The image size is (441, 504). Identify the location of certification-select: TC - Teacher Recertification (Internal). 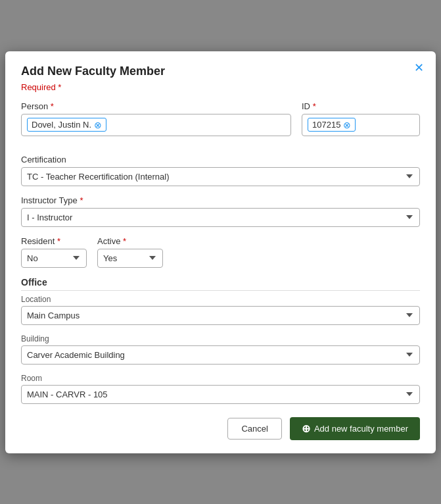
(221, 176).